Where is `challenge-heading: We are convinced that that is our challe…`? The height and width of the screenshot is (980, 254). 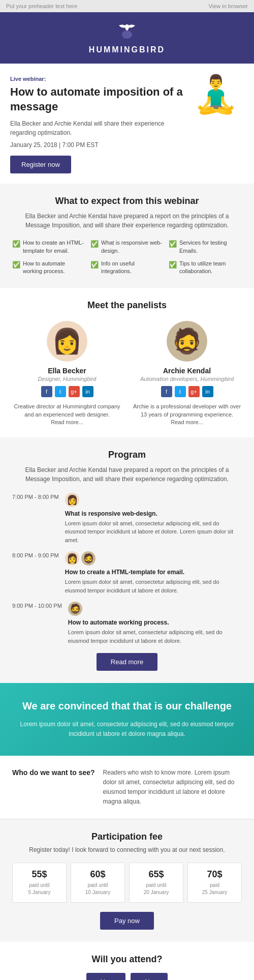
challenge-heading: We are convinced that that is our challe… is located at coordinates (127, 706).